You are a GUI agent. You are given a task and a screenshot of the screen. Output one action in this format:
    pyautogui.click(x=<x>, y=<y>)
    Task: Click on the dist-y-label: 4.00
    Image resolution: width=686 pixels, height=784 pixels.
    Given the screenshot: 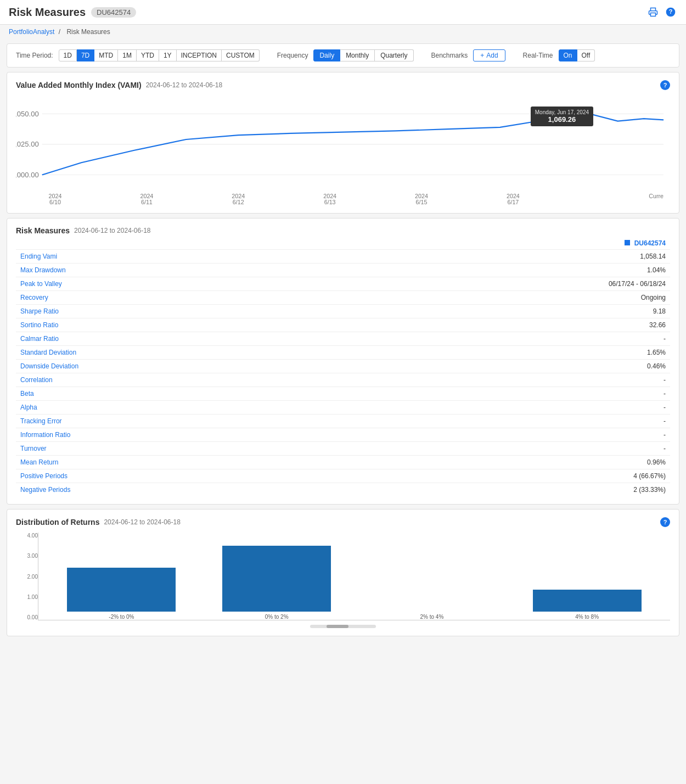 What is the action you would take?
    pyautogui.click(x=33, y=536)
    